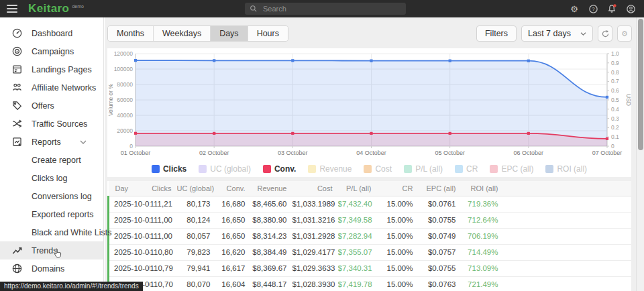  Describe the element at coordinates (615, 72) in the screenshot. I see `svg-text: 0.8` at that location.